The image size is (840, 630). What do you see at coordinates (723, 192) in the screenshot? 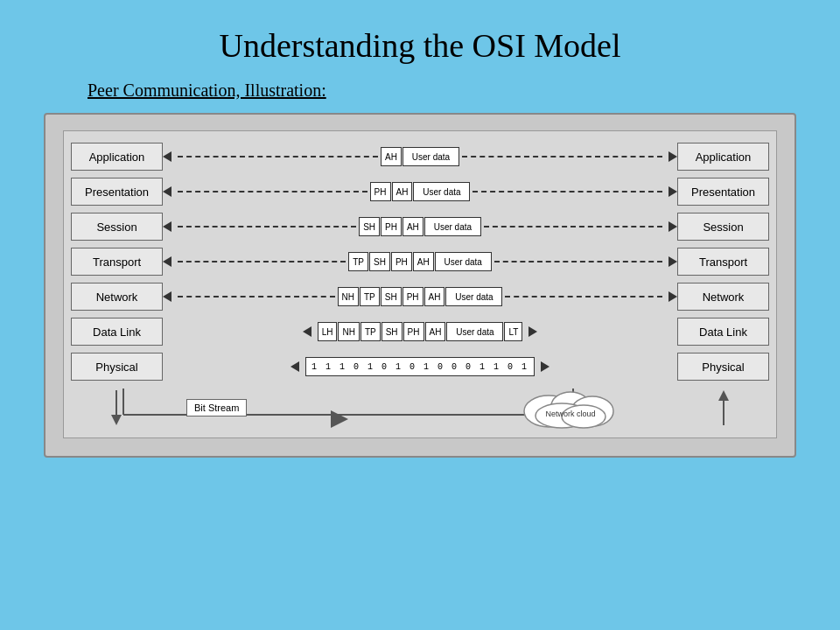
I see `label-right-presentation: Presentation` at bounding box center [723, 192].